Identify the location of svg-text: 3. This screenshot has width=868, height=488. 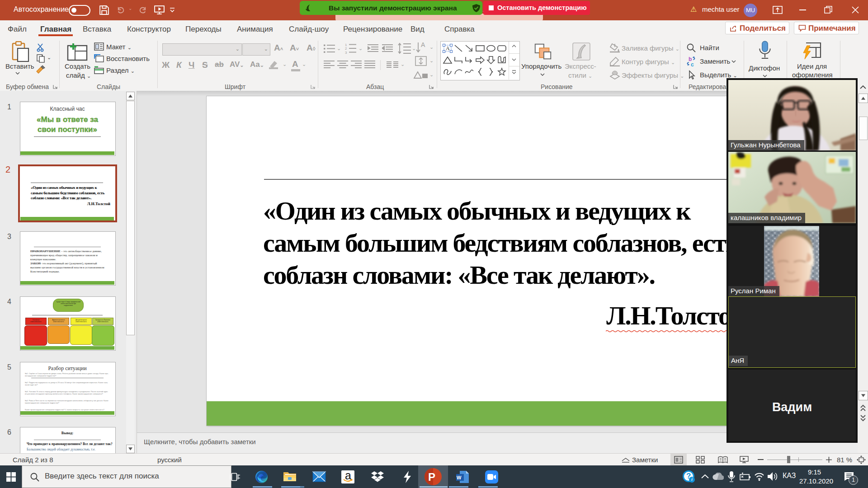
(346, 52).